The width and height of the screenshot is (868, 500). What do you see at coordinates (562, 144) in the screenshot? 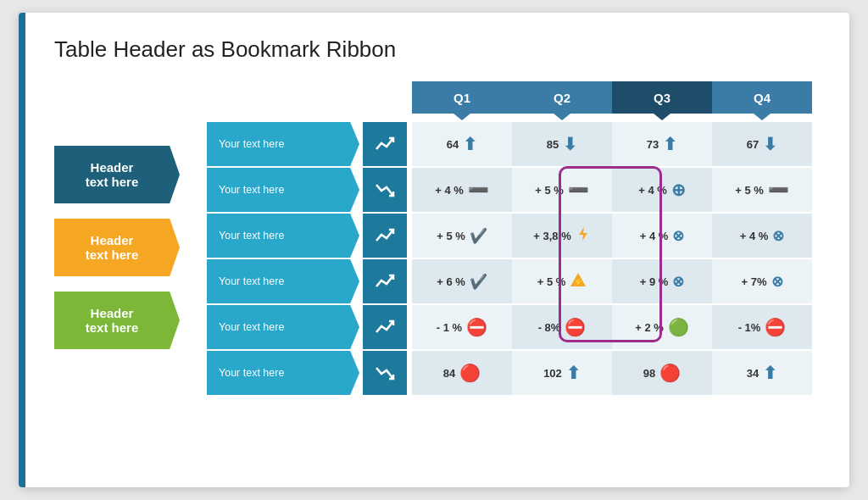
I see `cell-1-2: 85 ⬇` at bounding box center [562, 144].